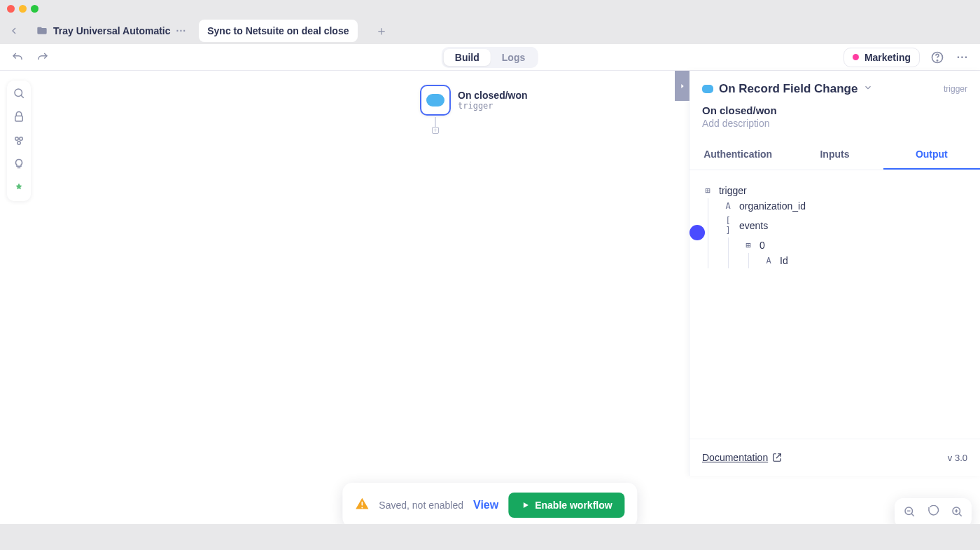 This screenshot has width=980, height=550. I want to click on output-schema-tree: ⊞trigger Aorganization_id [ ]events ⊞0 A…, so click(834, 226).